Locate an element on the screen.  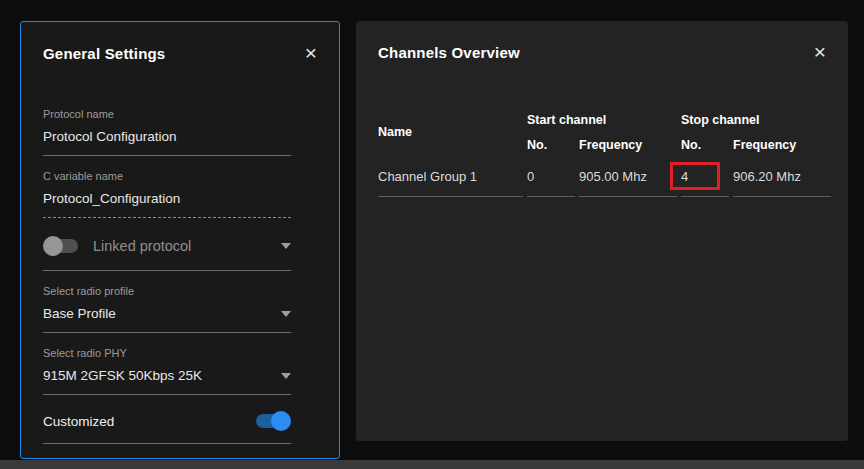
linked-protocol-label: Linked protocol is located at coordinates (187, 246).